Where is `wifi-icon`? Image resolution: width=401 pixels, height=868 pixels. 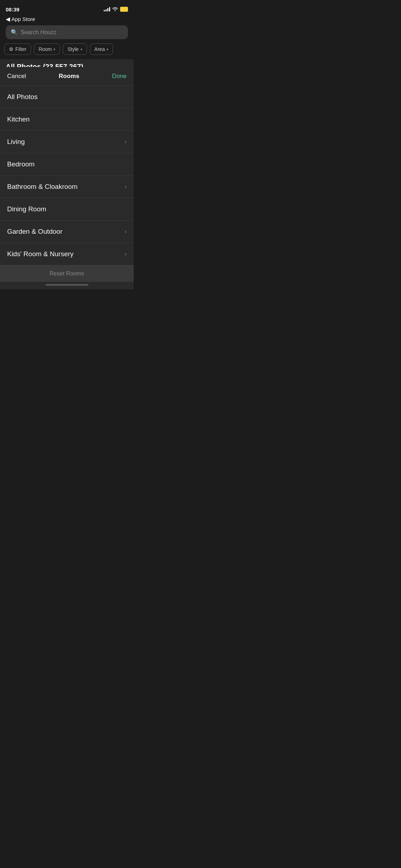 wifi-icon is located at coordinates (115, 9).